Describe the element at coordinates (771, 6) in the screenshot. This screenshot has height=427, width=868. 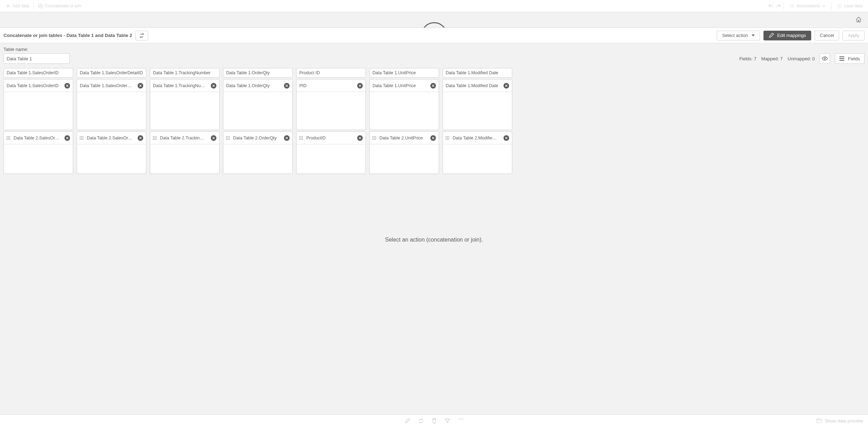
I see `undo-icon` at that location.